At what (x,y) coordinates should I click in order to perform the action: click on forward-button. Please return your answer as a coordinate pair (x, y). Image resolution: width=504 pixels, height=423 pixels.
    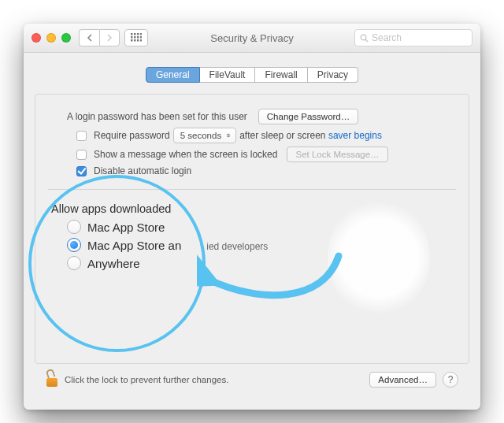
    Looking at the image, I should click on (109, 38).